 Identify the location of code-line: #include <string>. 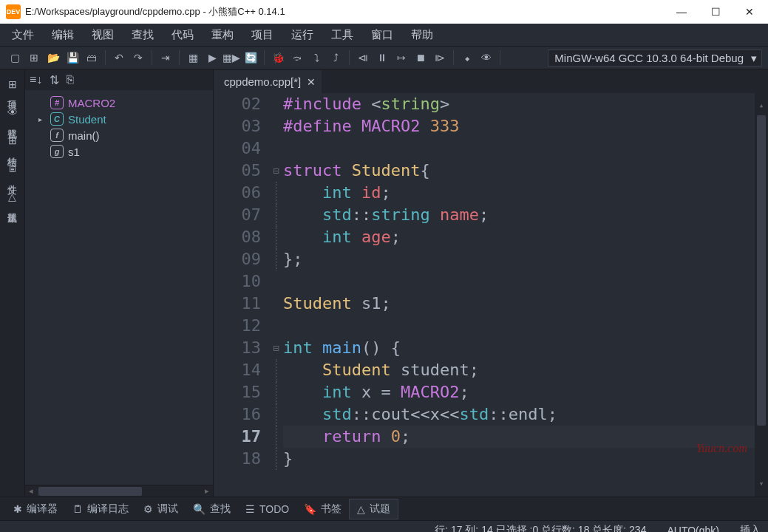
(519, 104).